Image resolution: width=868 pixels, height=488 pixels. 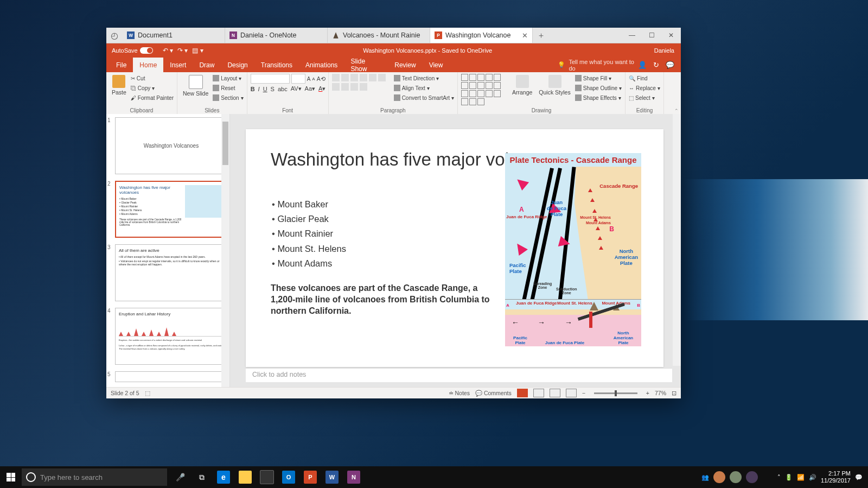 I want to click on zoom-slider, so click(x=616, y=393).